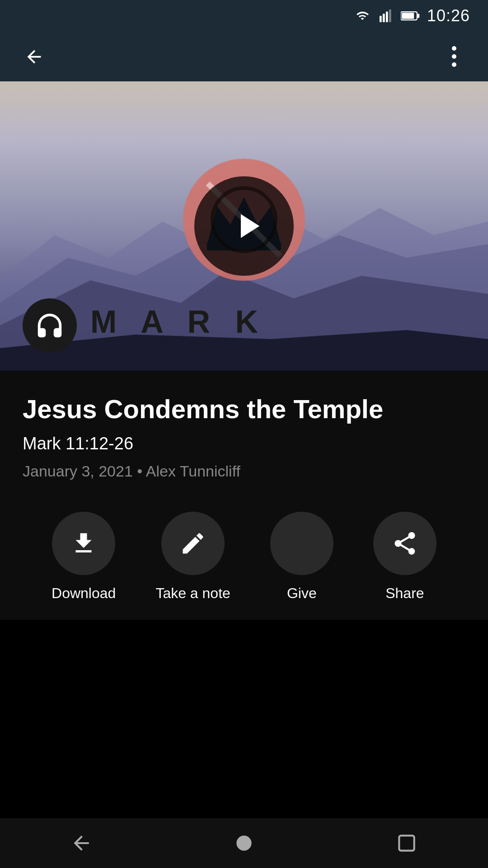 The image size is (488, 868). I want to click on top-bar, so click(244, 57).